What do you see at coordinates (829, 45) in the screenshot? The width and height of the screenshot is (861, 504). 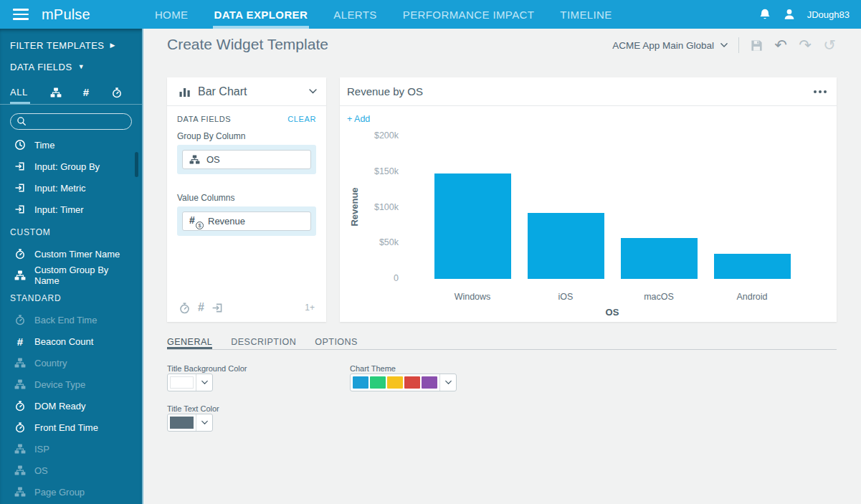 I see `revert-button: ↺` at bounding box center [829, 45].